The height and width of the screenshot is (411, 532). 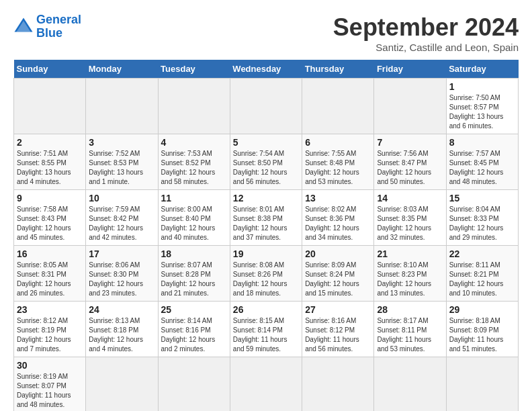 I want to click on day-number: 26, so click(x=266, y=310).